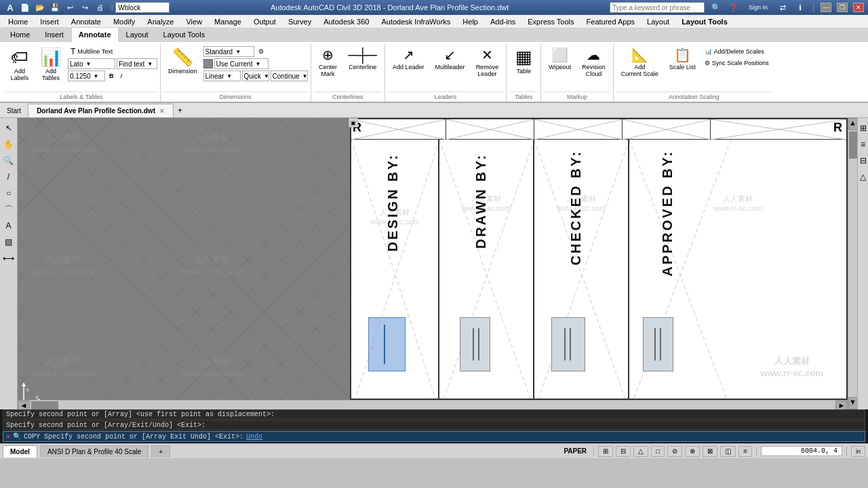 This screenshot has height=488, width=868. I want to click on menu-view: View, so click(194, 22).